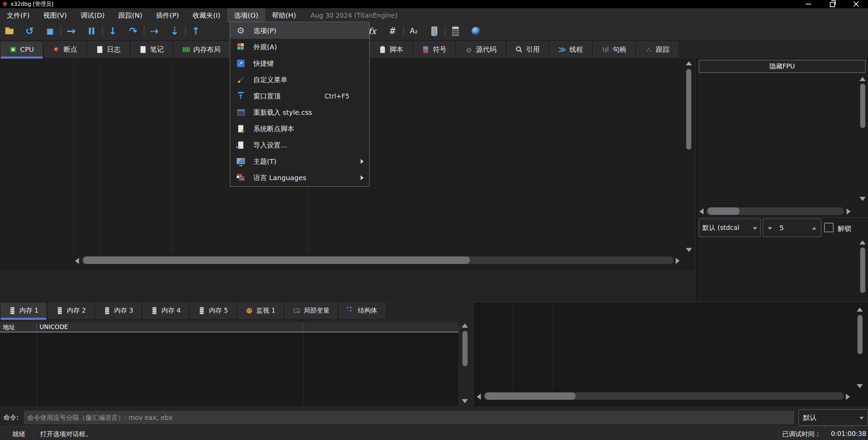 Image resolution: width=868 pixels, height=440 pixels. I want to click on stack-hscroll-thumb, so click(530, 396).